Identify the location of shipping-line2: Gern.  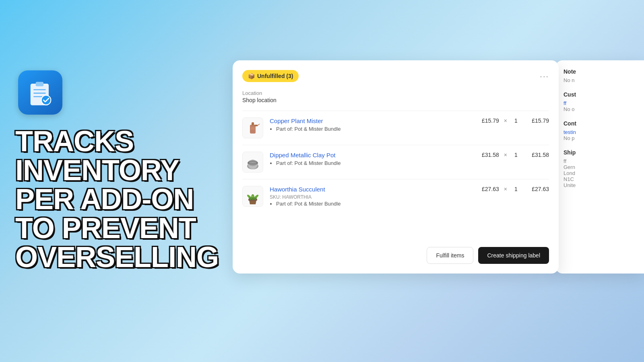
(604, 167).